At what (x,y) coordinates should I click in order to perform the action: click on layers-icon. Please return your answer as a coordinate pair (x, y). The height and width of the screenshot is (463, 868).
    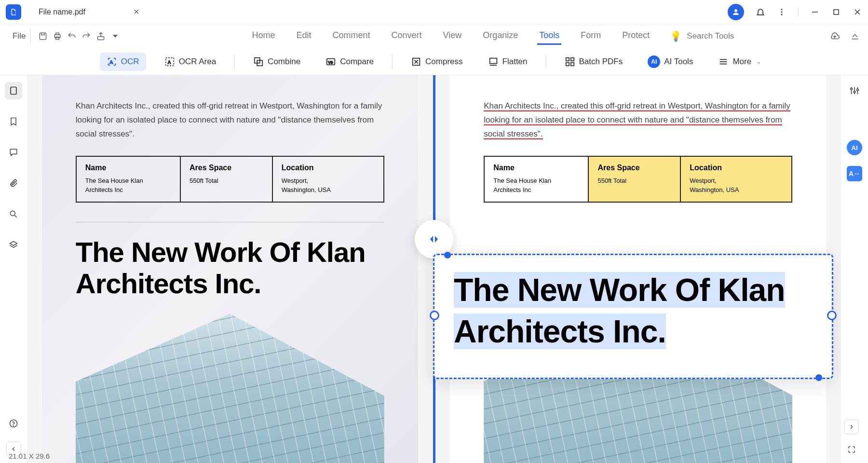
    Looking at the image, I should click on (14, 245).